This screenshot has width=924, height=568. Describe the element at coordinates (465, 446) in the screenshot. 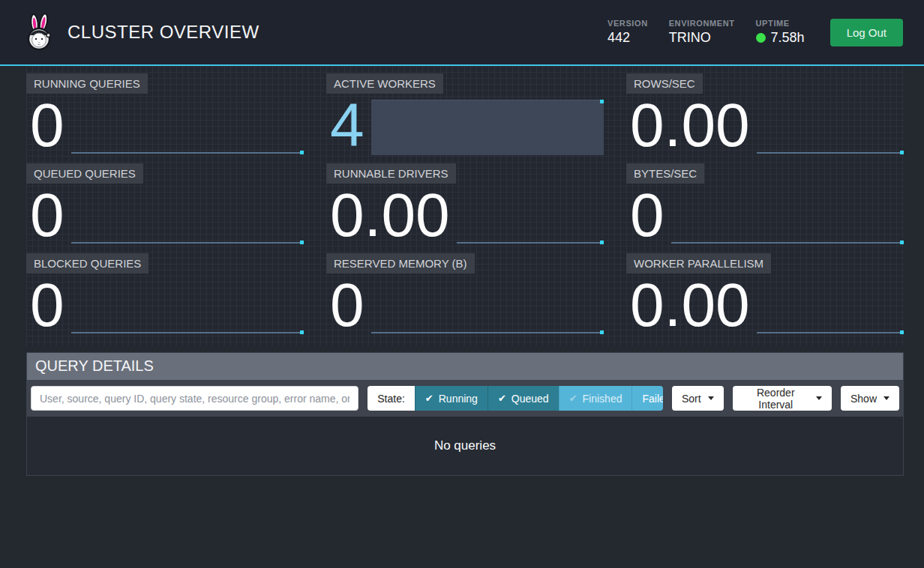

I see `query-list-empty-state: No queries` at that location.